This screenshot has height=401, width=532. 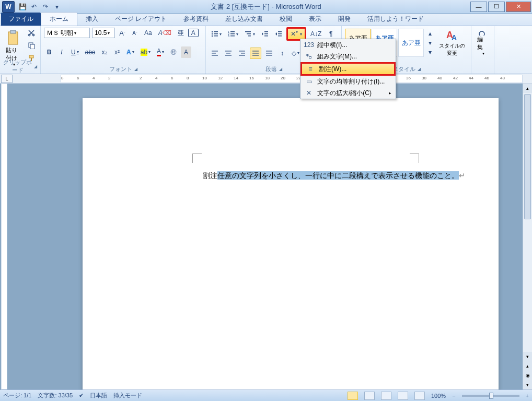 I want to click on menu-character-scaling: ✕ 文字の拡大/縮小(C) ▸, so click(x=348, y=93).